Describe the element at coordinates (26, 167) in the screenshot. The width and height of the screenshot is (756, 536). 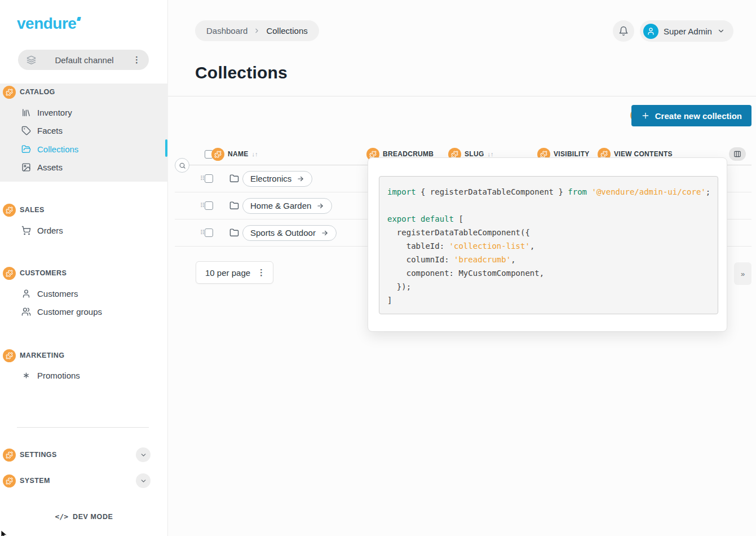
I see `image-icon` at that location.